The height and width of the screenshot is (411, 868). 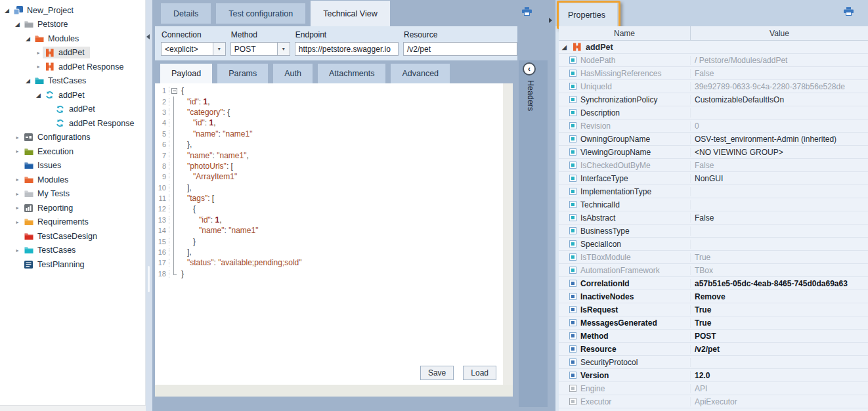 What do you see at coordinates (347, 49) in the screenshot?
I see `endpoint-input: https://petstore.swagger.io` at bounding box center [347, 49].